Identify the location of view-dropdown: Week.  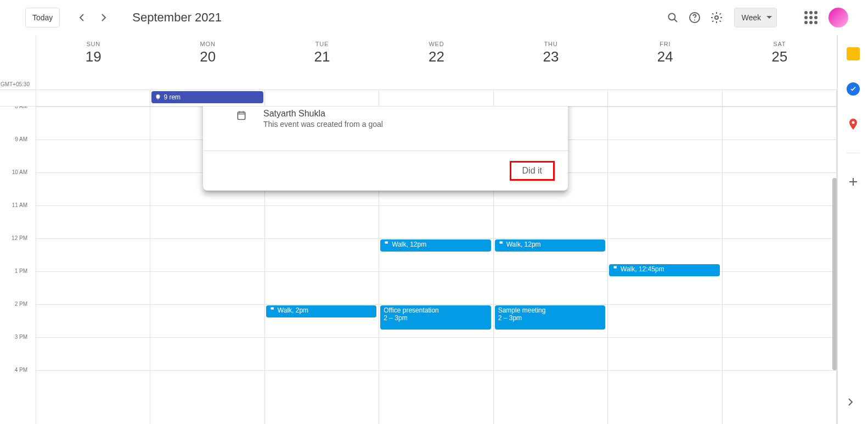
(756, 18).